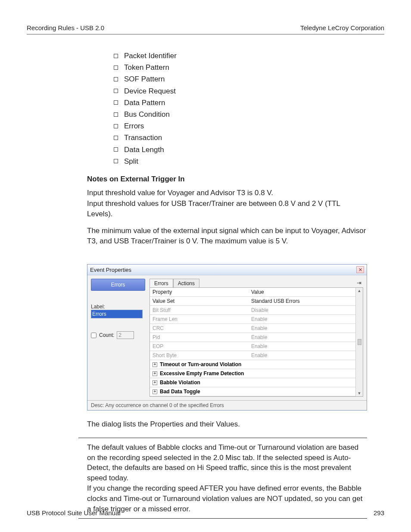 Image resolution: width=411 pixels, height=532 pixels. Describe the element at coordinates (180, 392) in the screenshot. I see `group-label: Bad Data Toggle` at that location.